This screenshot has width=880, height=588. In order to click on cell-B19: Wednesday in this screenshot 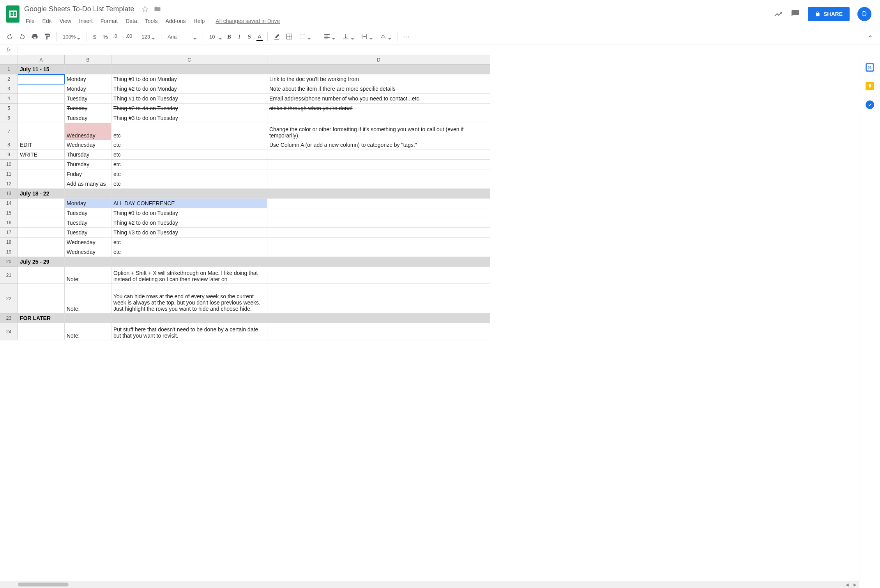, I will do `click(88, 252)`.